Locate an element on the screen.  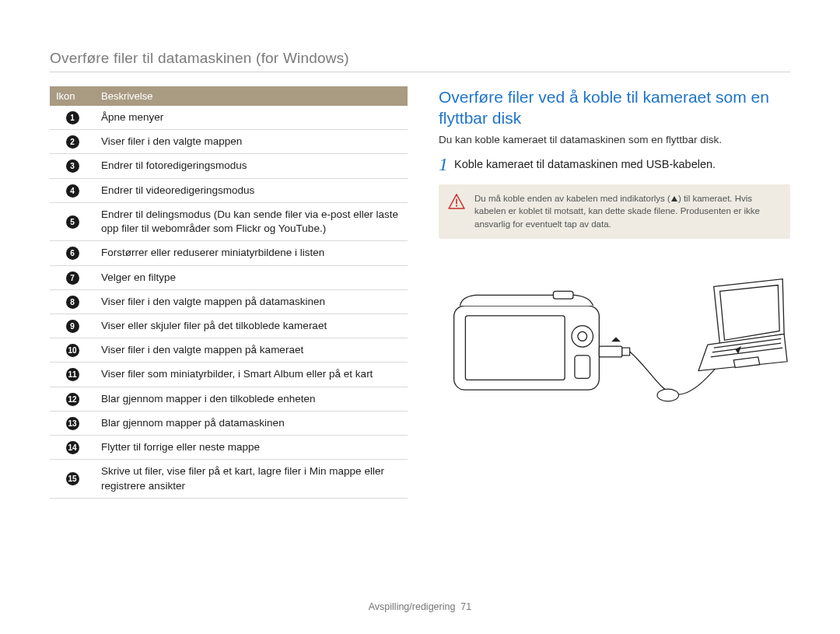
row-number-icon: 1 is located at coordinates (73, 118).